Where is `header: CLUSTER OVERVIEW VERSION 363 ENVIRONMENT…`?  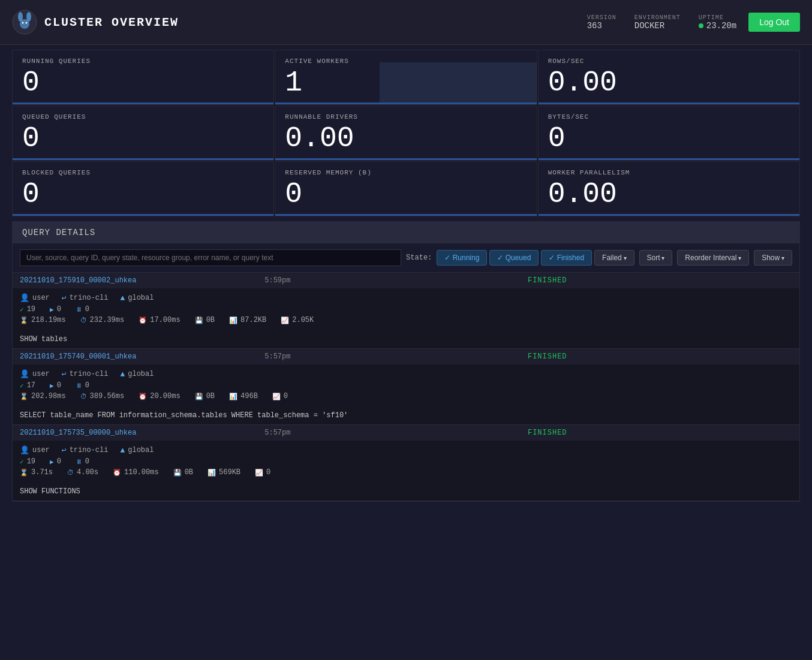
header: CLUSTER OVERVIEW VERSION 363 ENVIRONMENT… is located at coordinates (406, 23).